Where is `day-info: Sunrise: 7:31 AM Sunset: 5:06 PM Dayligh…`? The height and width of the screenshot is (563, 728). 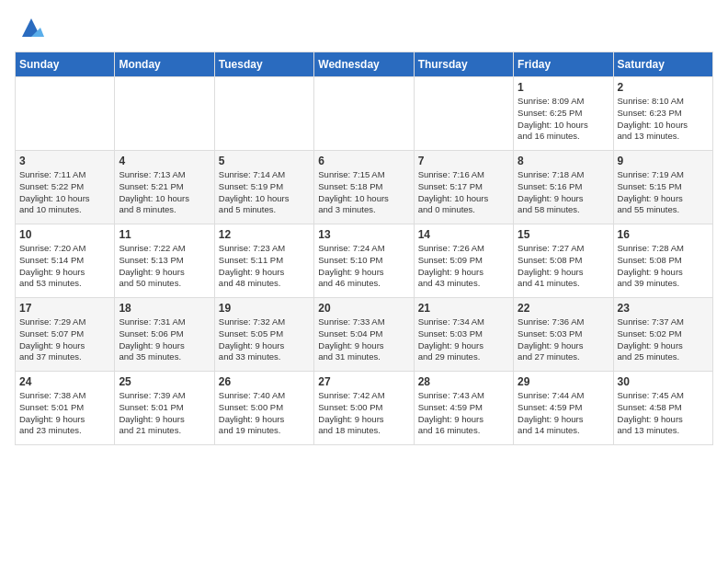
day-info: Sunrise: 7:31 AM Sunset: 5:06 PM Dayligh… is located at coordinates (164, 340).